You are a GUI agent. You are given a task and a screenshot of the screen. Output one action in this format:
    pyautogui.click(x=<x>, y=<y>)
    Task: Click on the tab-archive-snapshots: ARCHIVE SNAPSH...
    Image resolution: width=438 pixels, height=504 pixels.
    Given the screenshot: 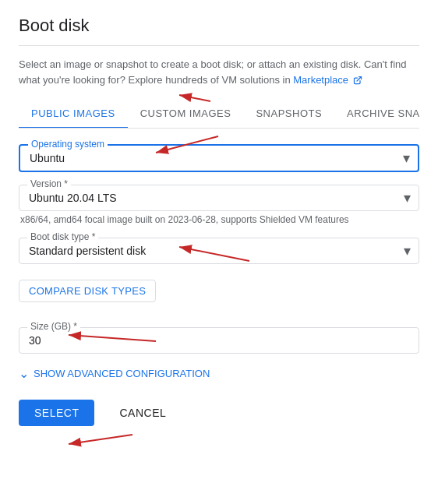 What is the action you would take?
    pyautogui.click(x=377, y=114)
    